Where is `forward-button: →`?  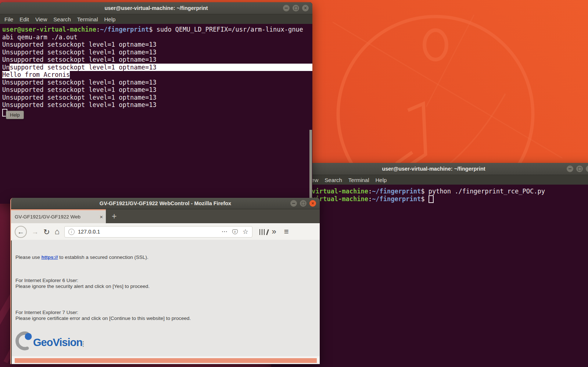
forward-button: → is located at coordinates (35, 232).